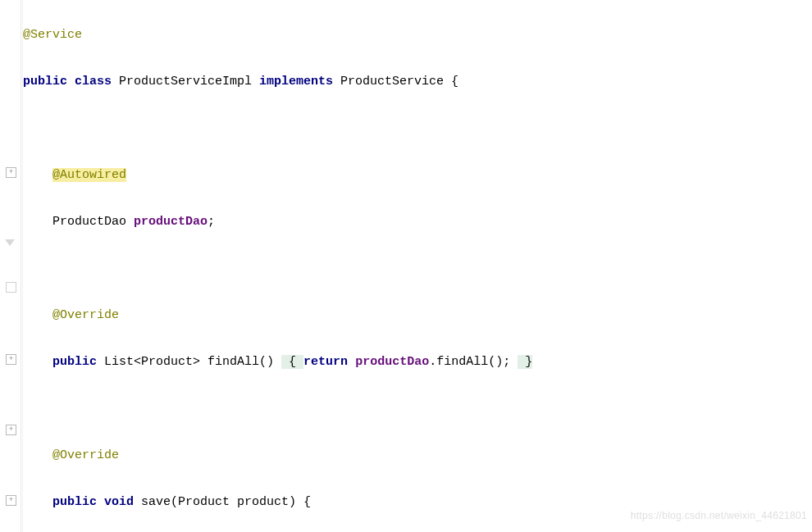 This screenshot has width=812, height=532. Describe the element at coordinates (11, 266) in the screenshot. I see `editor-gutter` at that location.